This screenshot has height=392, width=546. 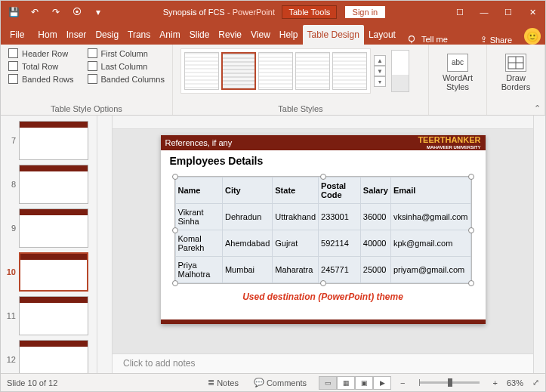 I want to click on share-button: ⇪ Share, so click(x=496, y=39).